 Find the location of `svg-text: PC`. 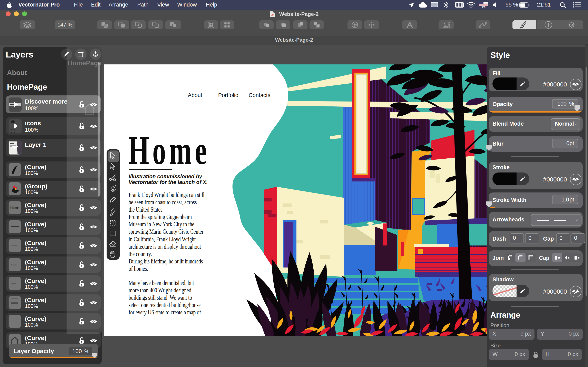

svg-text: PC is located at coordinates (484, 7).